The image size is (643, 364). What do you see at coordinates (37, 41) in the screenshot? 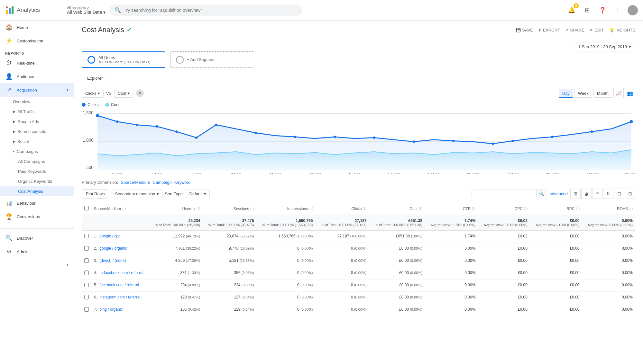
I see `sidebar-item-customisation: ⚡ Customisation` at bounding box center [37, 41].